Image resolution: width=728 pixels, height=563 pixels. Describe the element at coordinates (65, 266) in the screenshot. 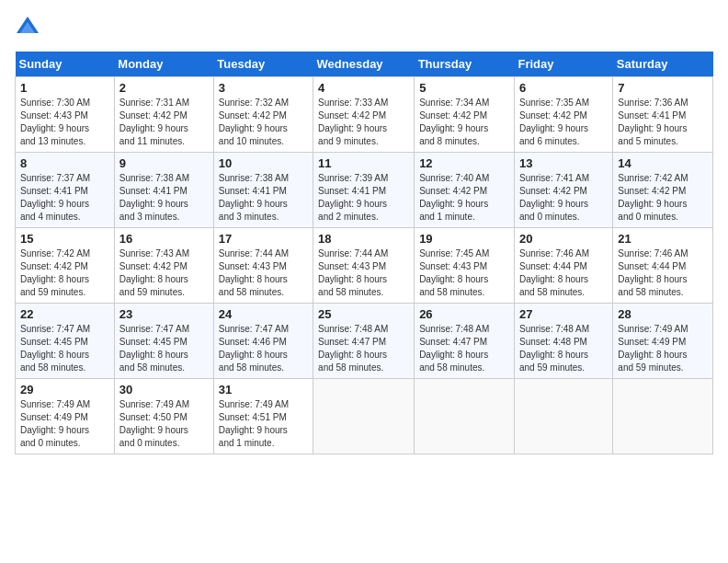

I see `calendar-cell: 15Sunrise: 7:42 AMSunset: 4:42 PMDayligh…` at that location.